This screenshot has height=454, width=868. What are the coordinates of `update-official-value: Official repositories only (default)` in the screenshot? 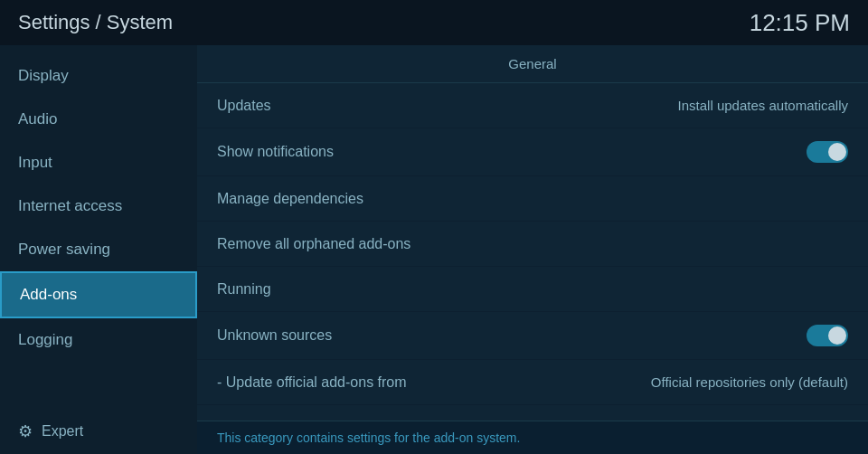 It's located at (750, 382).